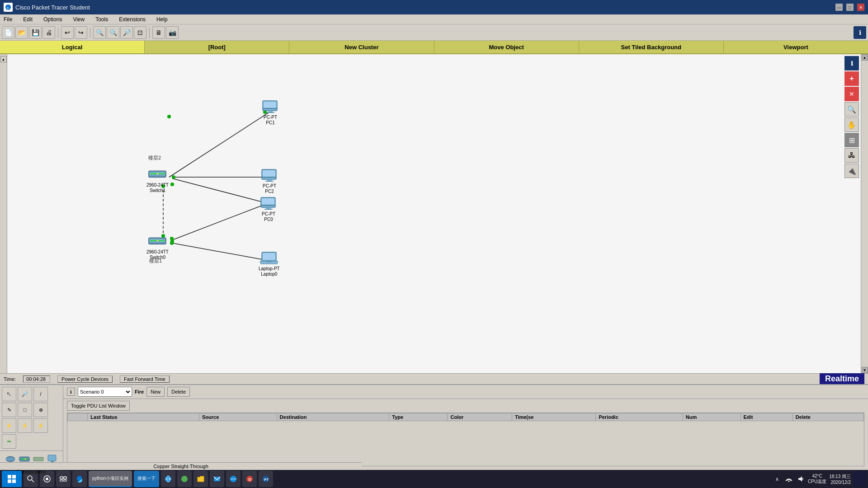 The width and height of the screenshot is (868, 488). Describe the element at coordinates (157, 180) in the screenshot. I see `device-switch1: 2960-24TTSwitch1` at that location.